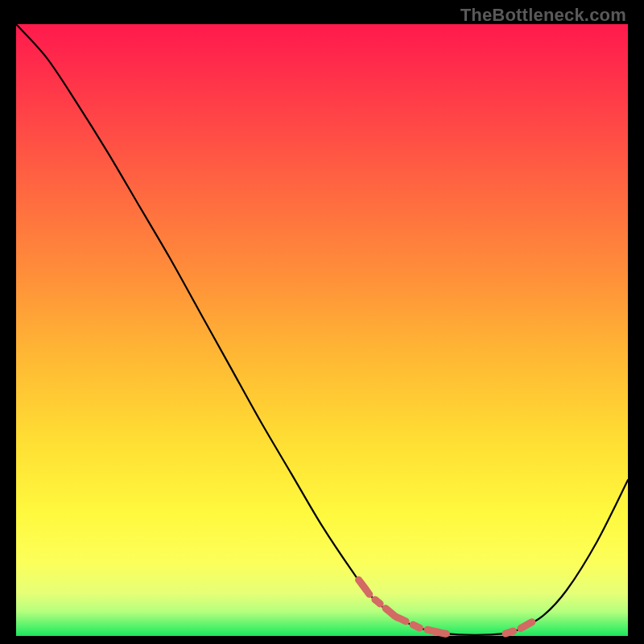 The height and width of the screenshot is (644, 644). I want to click on marker-dashes-right, so click(524, 625).